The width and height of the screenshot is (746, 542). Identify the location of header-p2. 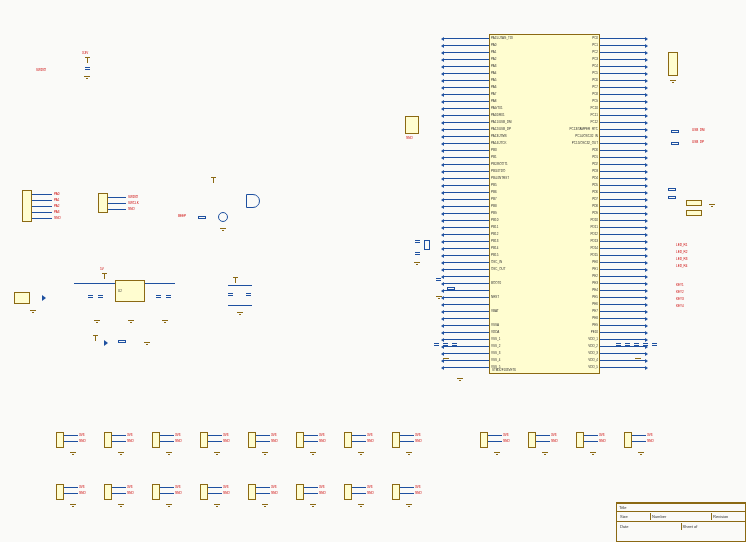
(103, 203).